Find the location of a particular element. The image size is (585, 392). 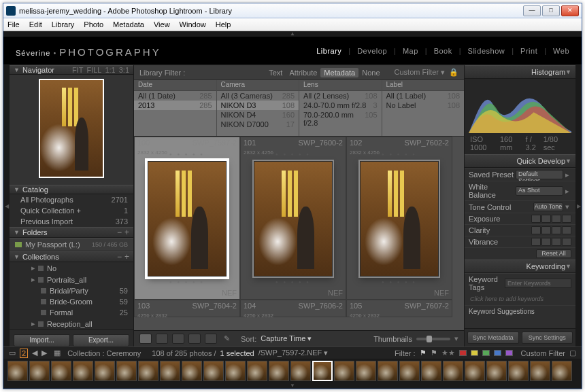

grid-nav-fwd: ▶ is located at coordinates (44, 353).